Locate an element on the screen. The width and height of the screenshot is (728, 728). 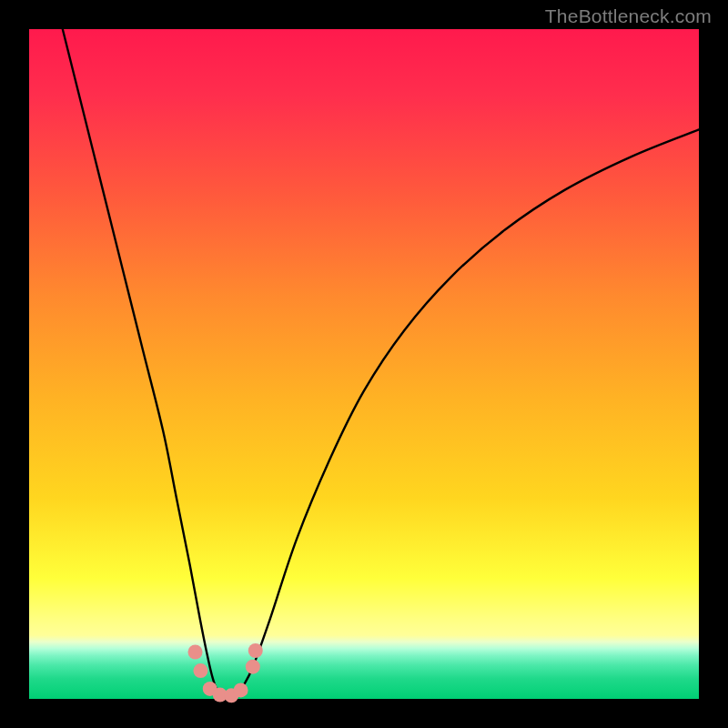
watermark-text: TheBottleneck.com is located at coordinates (628, 16).